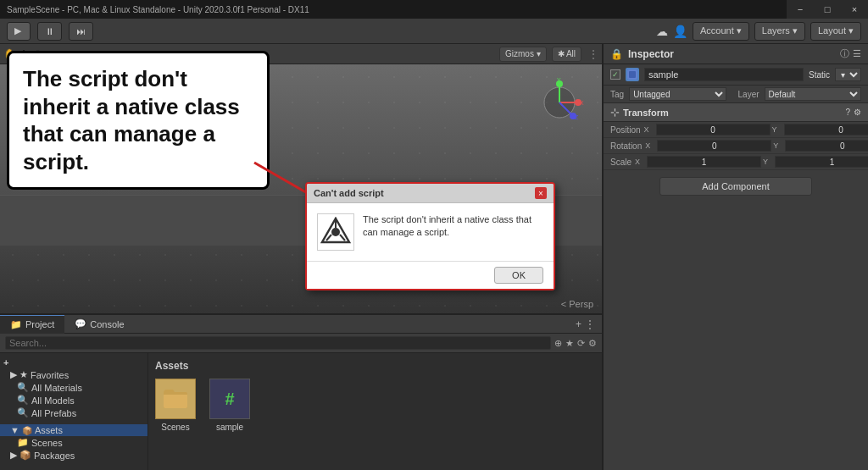  What do you see at coordinates (349, 193) in the screenshot?
I see `dialog-title: Can't add script` at bounding box center [349, 193].